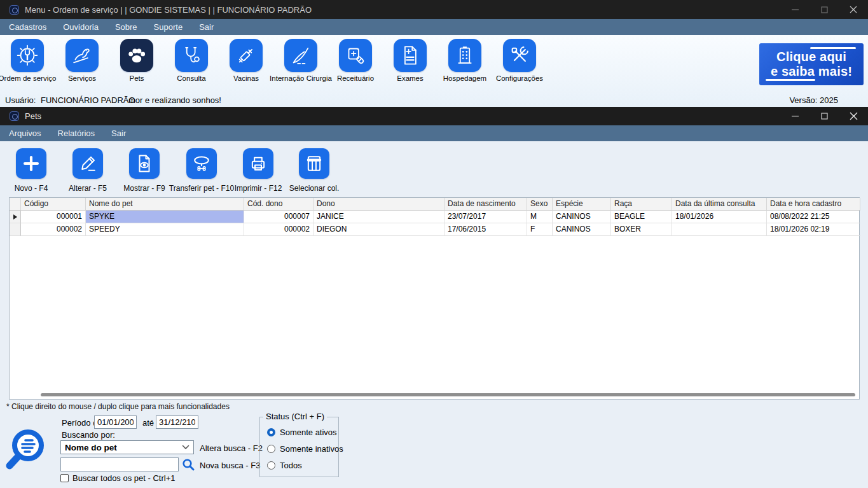 This screenshot has height=488, width=868. What do you see at coordinates (15, 204) in the screenshot?
I see `row-selector-header` at bounding box center [15, 204].